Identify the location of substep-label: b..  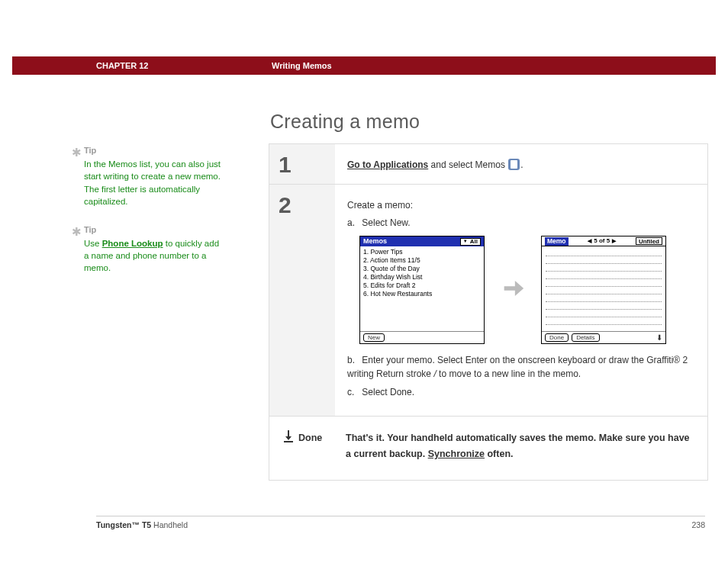
(353, 360).